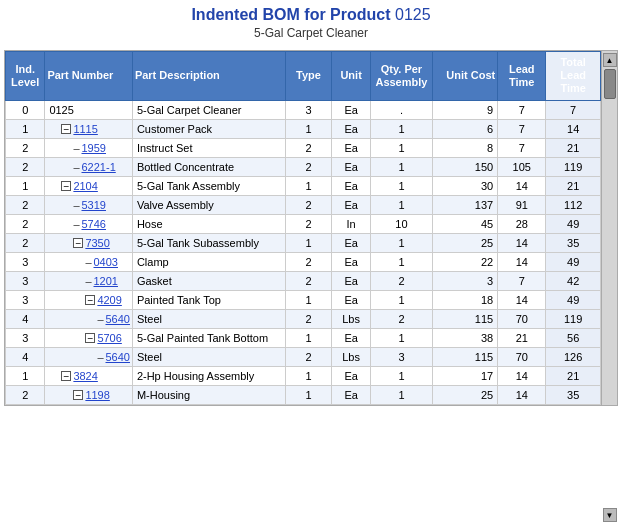  Describe the element at coordinates (76, 224) in the screenshot. I see `expand-dash-icon: –` at that location.